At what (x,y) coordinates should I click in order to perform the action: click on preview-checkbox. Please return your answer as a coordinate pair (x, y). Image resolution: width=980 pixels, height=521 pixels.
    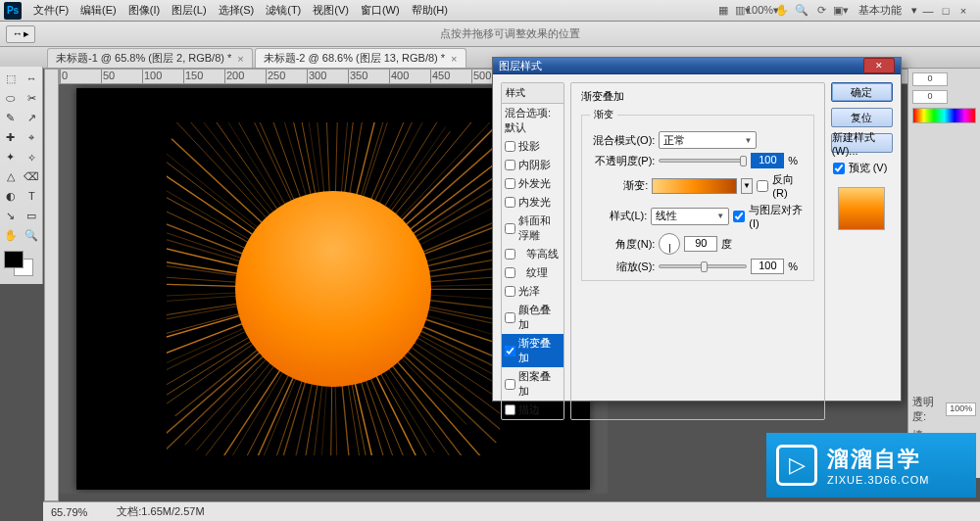
    Looking at the image, I should click on (839, 168).